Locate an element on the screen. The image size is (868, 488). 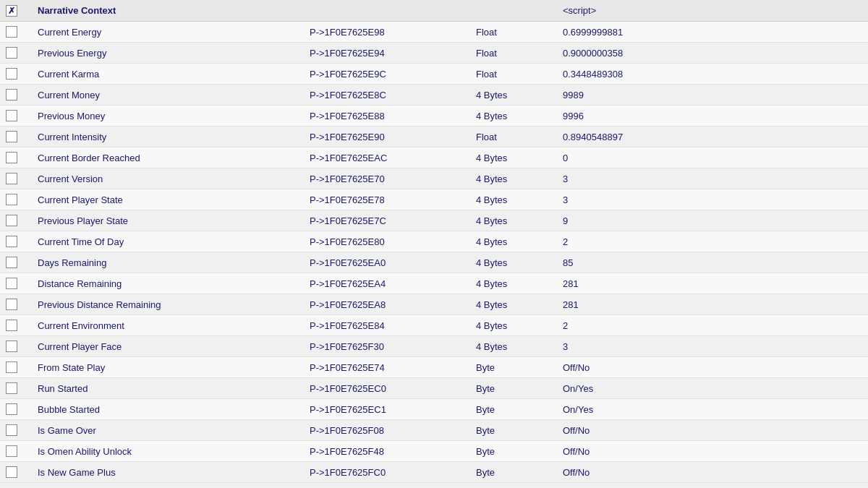
row-address: P->1F0E7625E70 is located at coordinates (393, 179).